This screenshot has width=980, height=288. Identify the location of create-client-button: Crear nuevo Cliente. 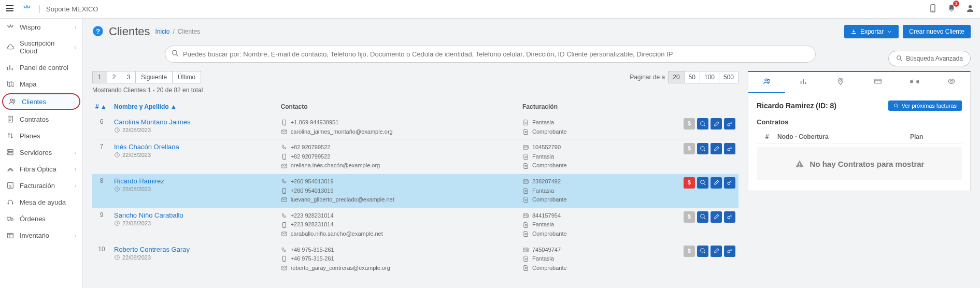
(937, 32).